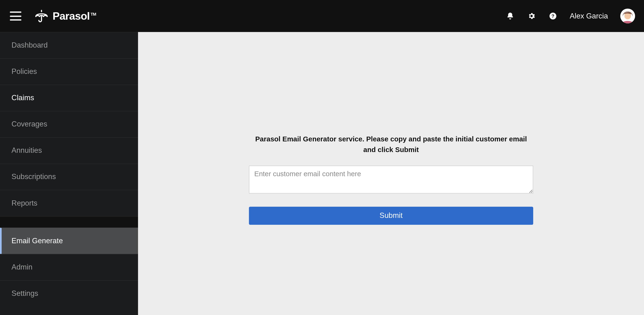 Image resolution: width=644 pixels, height=315 pixels. What do you see at coordinates (24, 72) in the screenshot?
I see `sidebar-item-label: Policies` at bounding box center [24, 72].